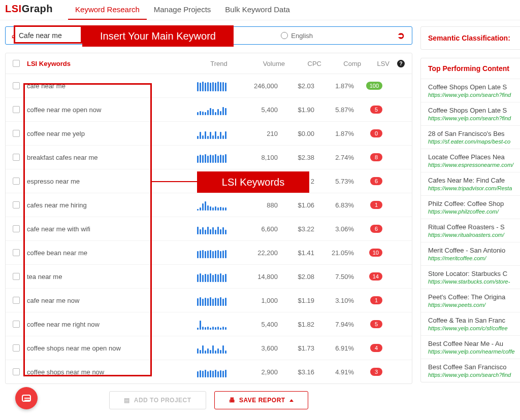 This screenshot has height=420, width=520. I want to click on nav-manage-projects: Manage Projects, so click(183, 12).